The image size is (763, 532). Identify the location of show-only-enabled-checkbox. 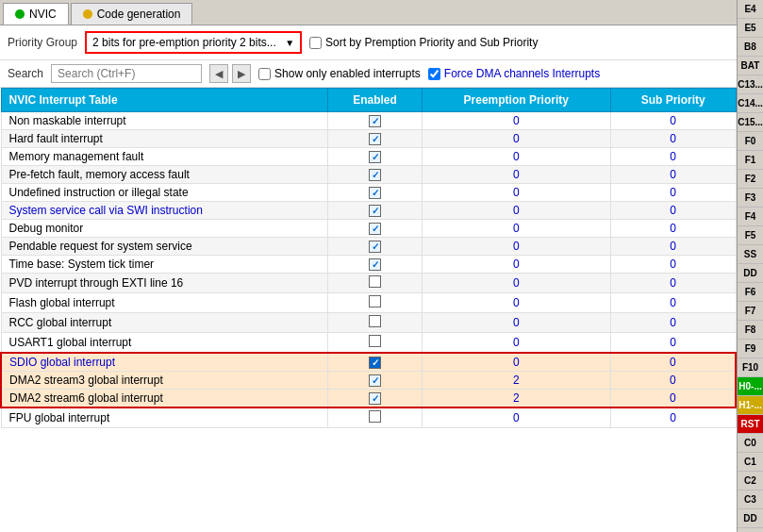
(264, 74).